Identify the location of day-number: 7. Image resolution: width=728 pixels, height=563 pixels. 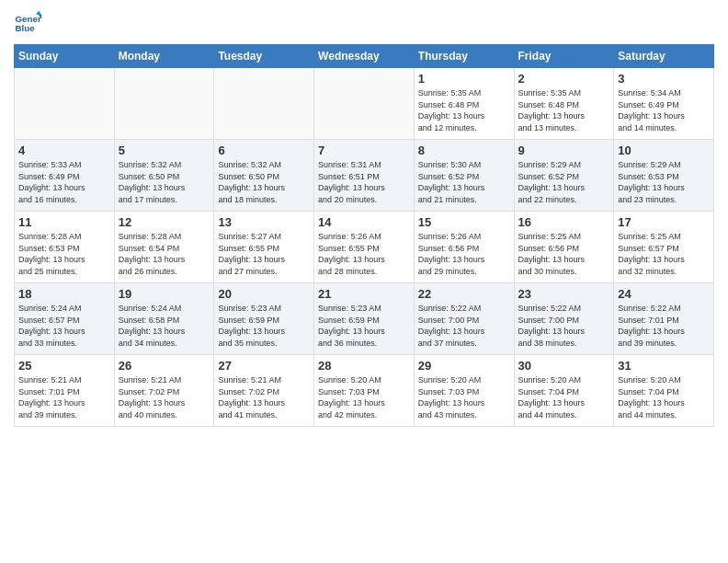
(364, 151).